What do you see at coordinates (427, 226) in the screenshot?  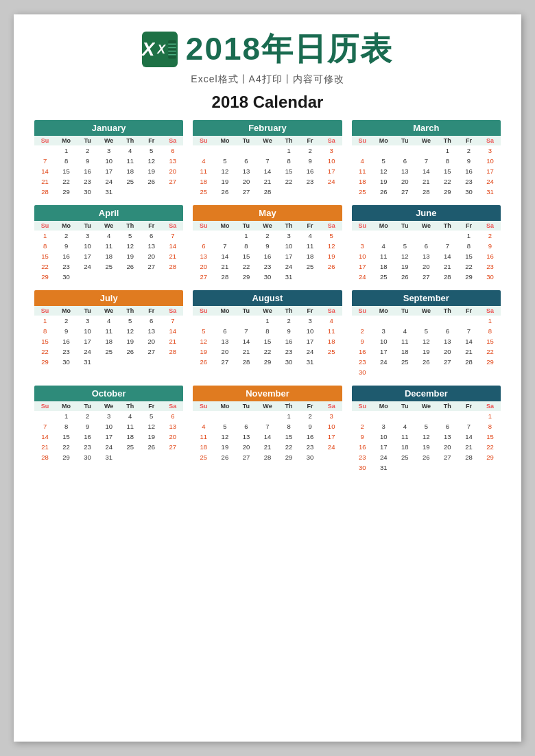 I see `days-header: SuMoTuWeThFrSa` at bounding box center [427, 226].